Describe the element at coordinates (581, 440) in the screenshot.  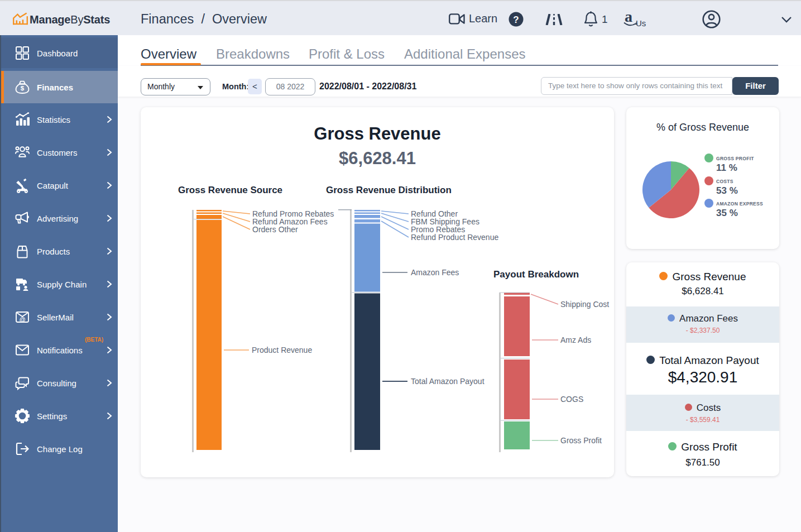
I see `svg-text: Gross Profit` at that location.